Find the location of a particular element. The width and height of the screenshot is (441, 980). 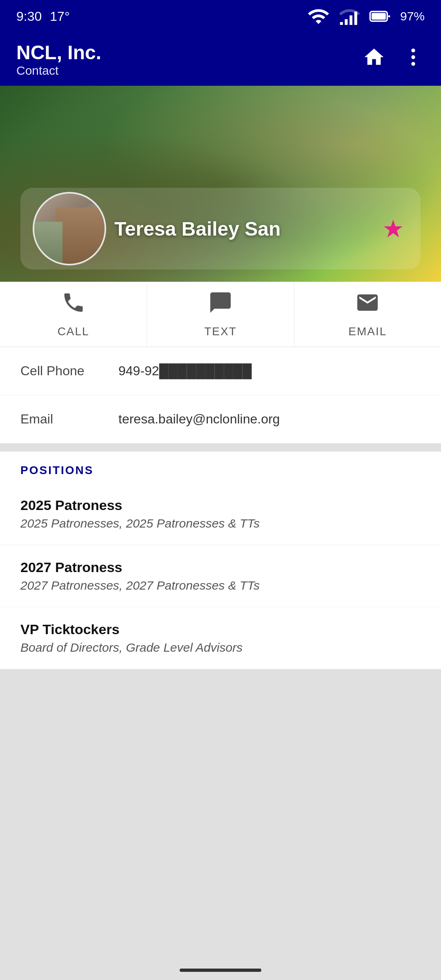

position-title-1: 2025 Patroness is located at coordinates (220, 506).